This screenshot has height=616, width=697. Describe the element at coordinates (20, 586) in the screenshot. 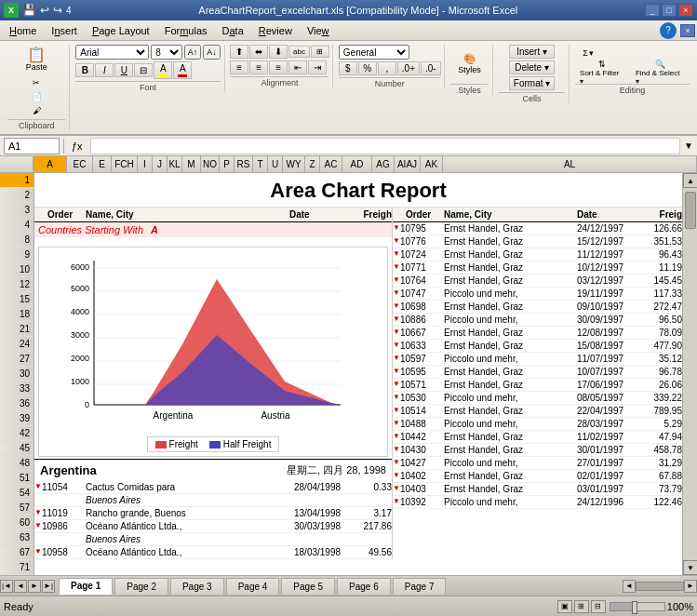

I see `tab-prev-button: ◄` at that location.